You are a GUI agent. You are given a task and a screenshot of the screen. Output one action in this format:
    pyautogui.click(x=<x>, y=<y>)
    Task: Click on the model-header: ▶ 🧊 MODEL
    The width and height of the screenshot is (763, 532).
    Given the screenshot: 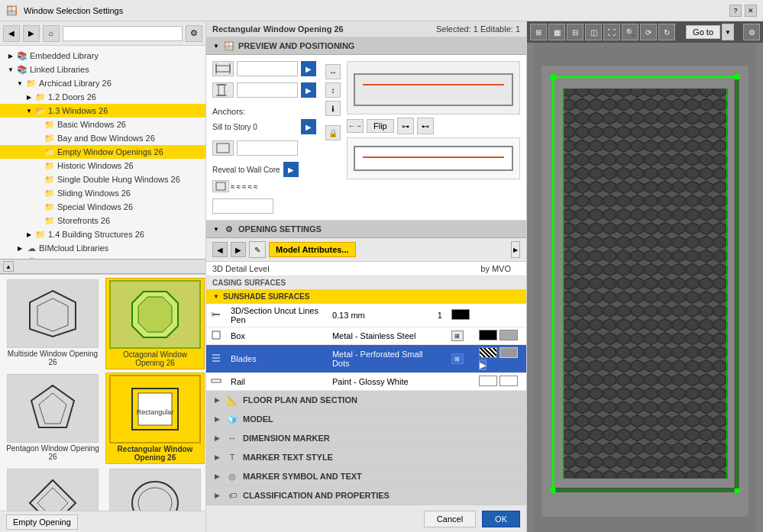 What is the action you would take?
    pyautogui.click(x=367, y=419)
    